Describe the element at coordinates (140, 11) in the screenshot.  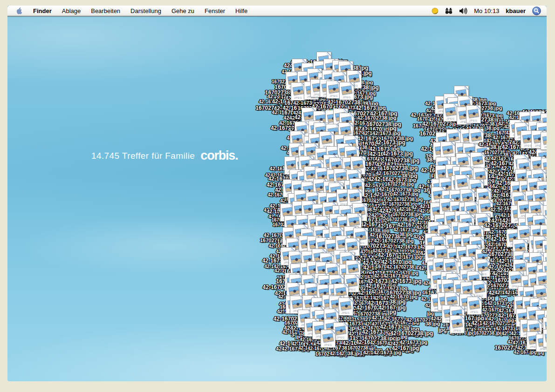
I see `menu-items: FinderAblageBearbeitenDarstellungGehe zu…` at that location.